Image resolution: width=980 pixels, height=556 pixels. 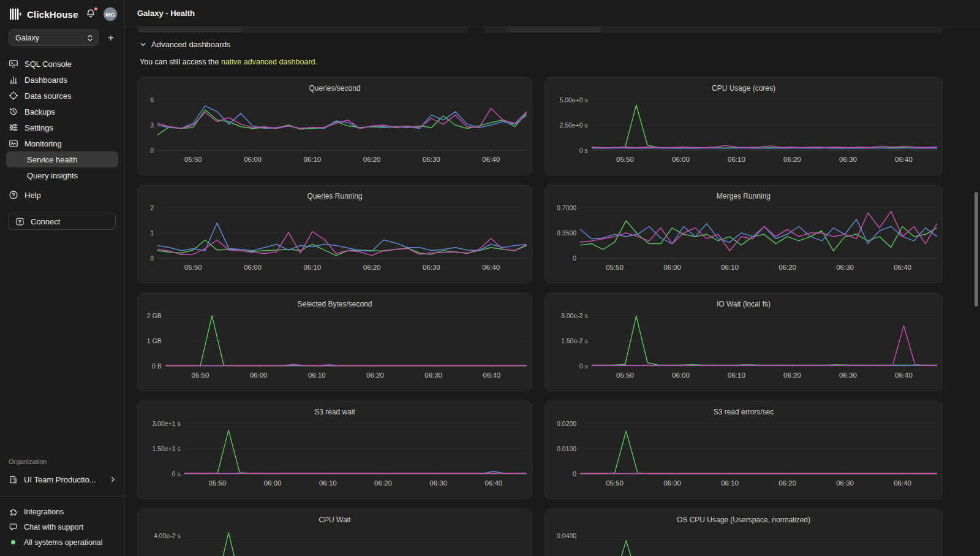 I want to click on y-tick-label: 0.0200, so click(x=567, y=424).